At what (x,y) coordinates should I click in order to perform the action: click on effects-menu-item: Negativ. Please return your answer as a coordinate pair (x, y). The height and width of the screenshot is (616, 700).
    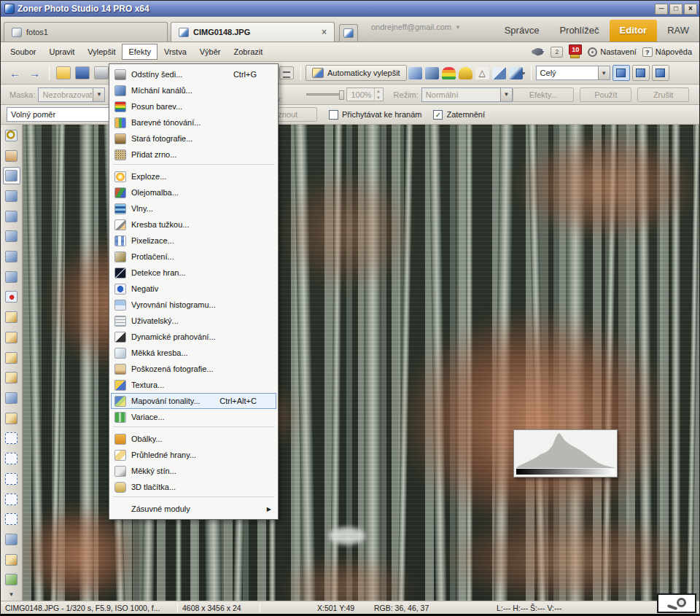
    Looking at the image, I should click on (194, 289).